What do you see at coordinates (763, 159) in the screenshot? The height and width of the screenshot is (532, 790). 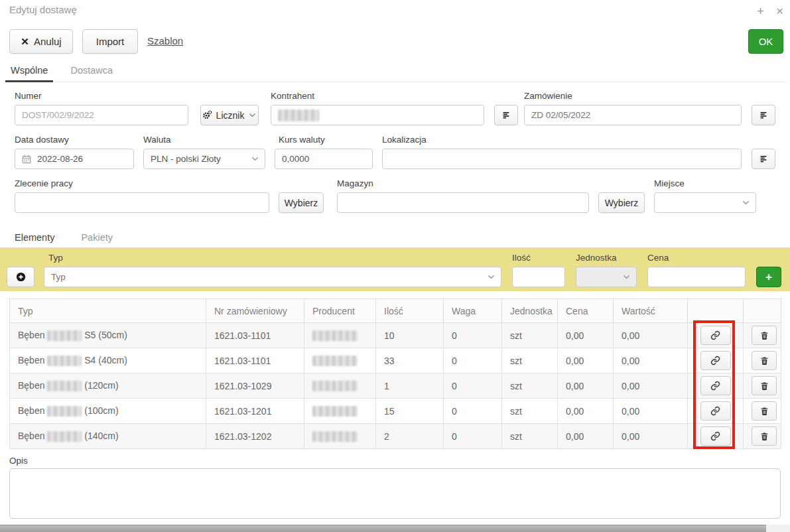 I see `lokalizacja-list-button` at bounding box center [763, 159].